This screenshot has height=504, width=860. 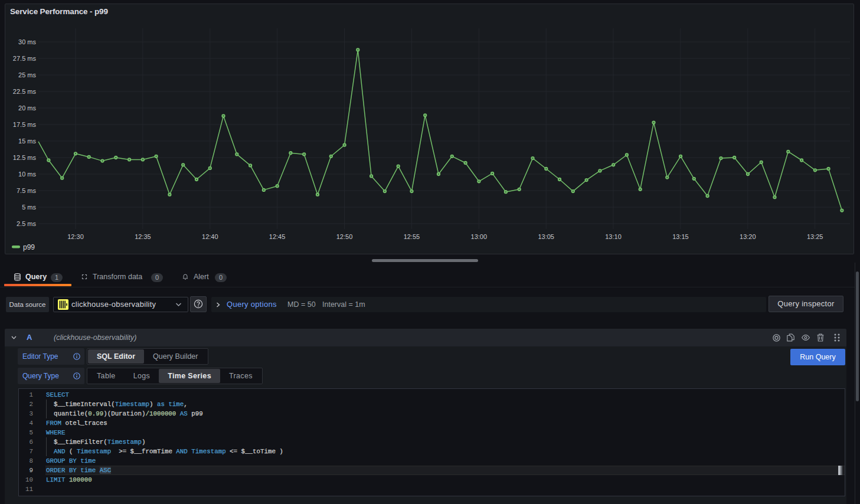 I want to click on svg-text: 12:45, so click(x=277, y=237).